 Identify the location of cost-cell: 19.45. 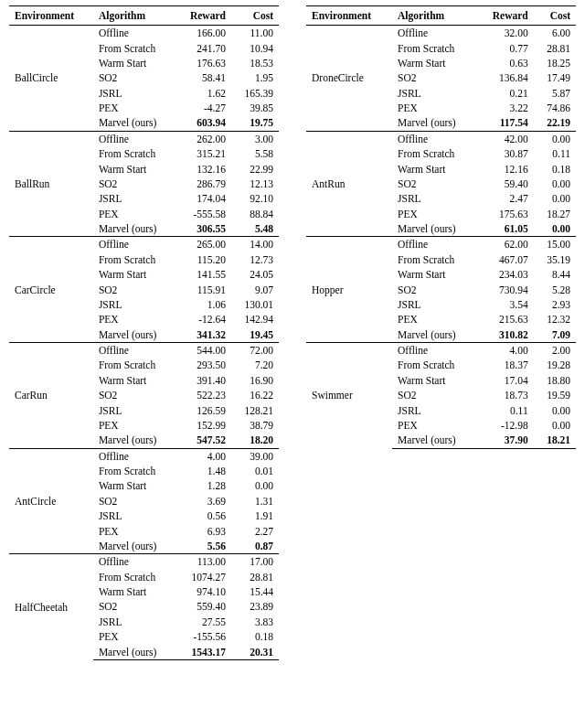
(255, 335).